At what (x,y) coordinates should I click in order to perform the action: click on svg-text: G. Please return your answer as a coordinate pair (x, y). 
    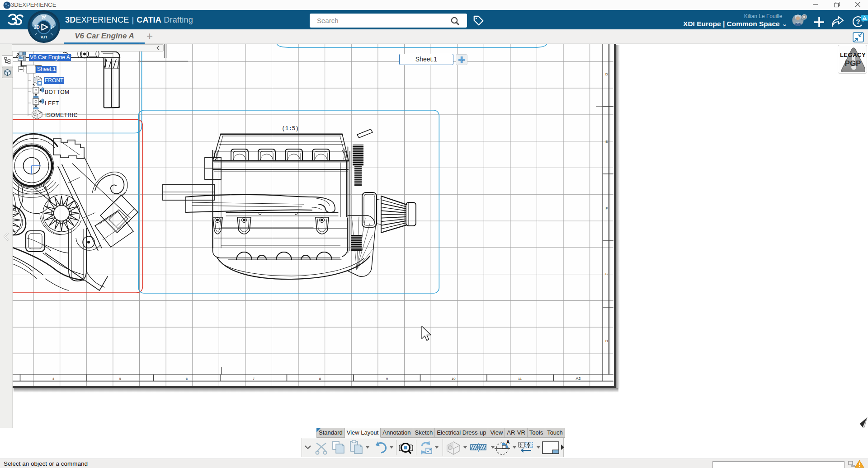
    Looking at the image, I should click on (607, 274).